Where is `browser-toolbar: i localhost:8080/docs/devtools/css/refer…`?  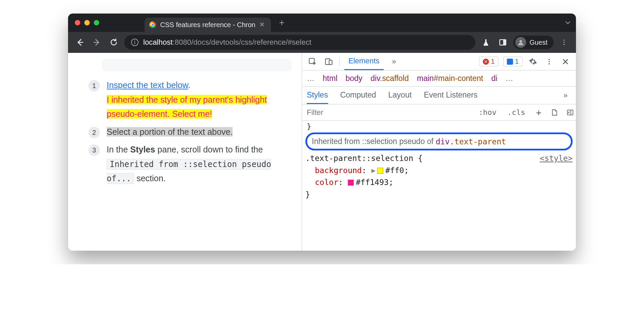
browser-toolbar: i localhost:8080/docs/devtools/css/refer… is located at coordinates (322, 42).